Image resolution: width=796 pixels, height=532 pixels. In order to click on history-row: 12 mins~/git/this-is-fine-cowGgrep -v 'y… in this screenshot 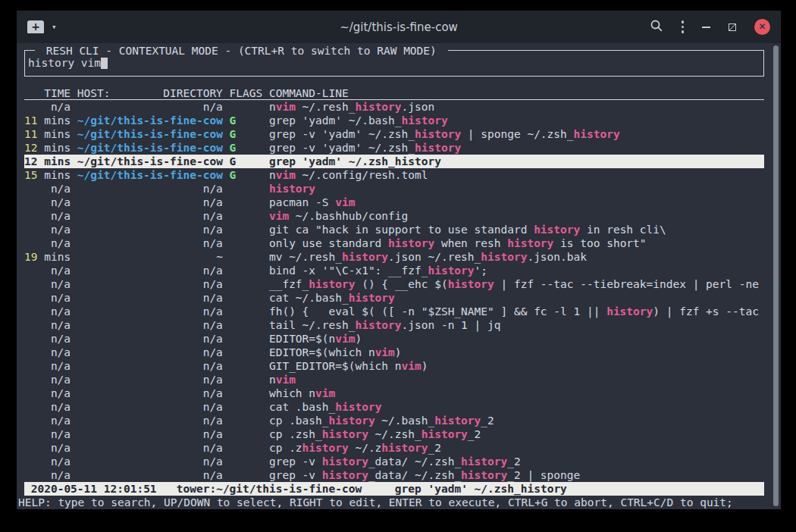, I will do `click(394, 148)`.